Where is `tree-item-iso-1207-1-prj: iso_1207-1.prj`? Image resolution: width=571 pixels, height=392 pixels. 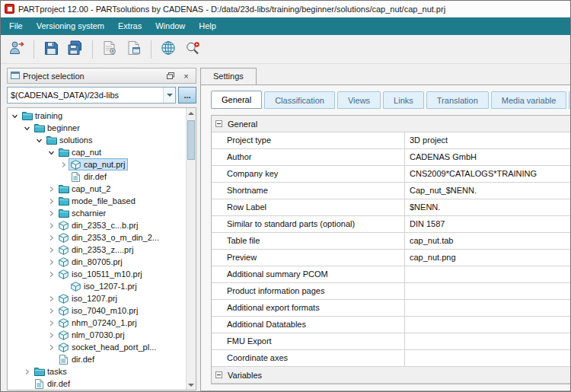 tree-item-iso-1207-1-prj: iso_1207-1.prj is located at coordinates (96, 286).